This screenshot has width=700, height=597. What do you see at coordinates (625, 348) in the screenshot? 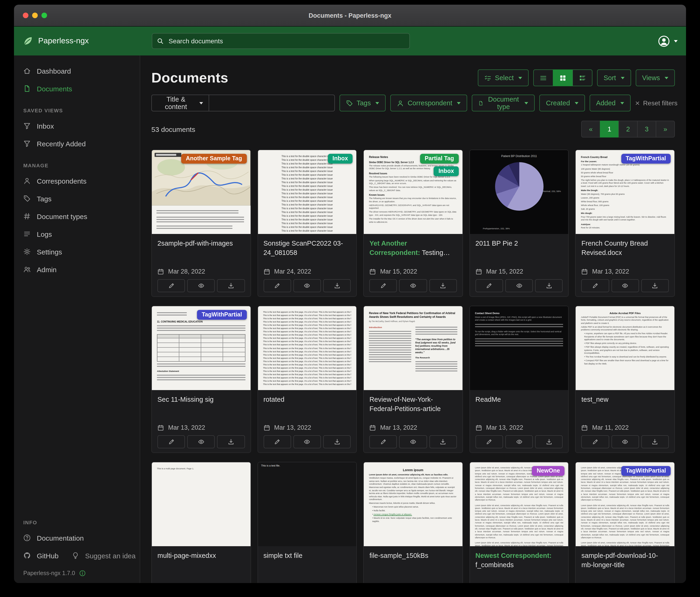
I see `document-thumbnail: Adobe Acrobat PDF FilesAdobe® Portable D…` at bounding box center [625, 348].